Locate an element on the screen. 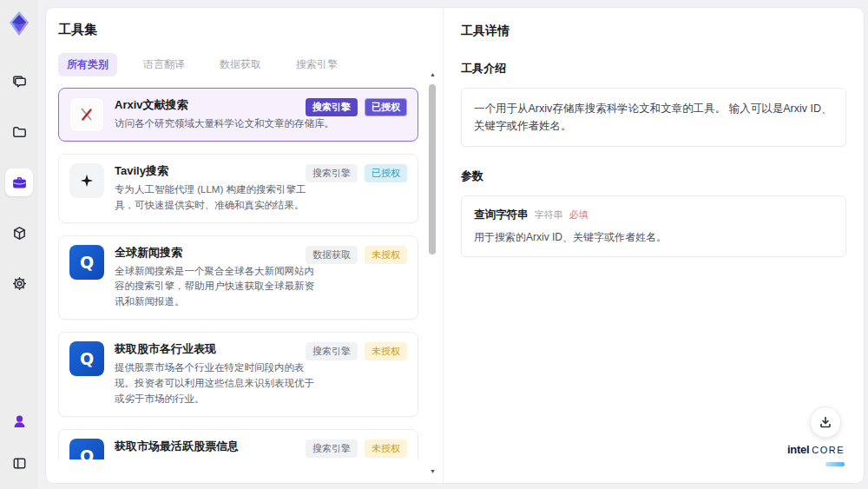 This screenshot has width=868, height=489. sidebar-item-collapse is located at coordinates (19, 463).